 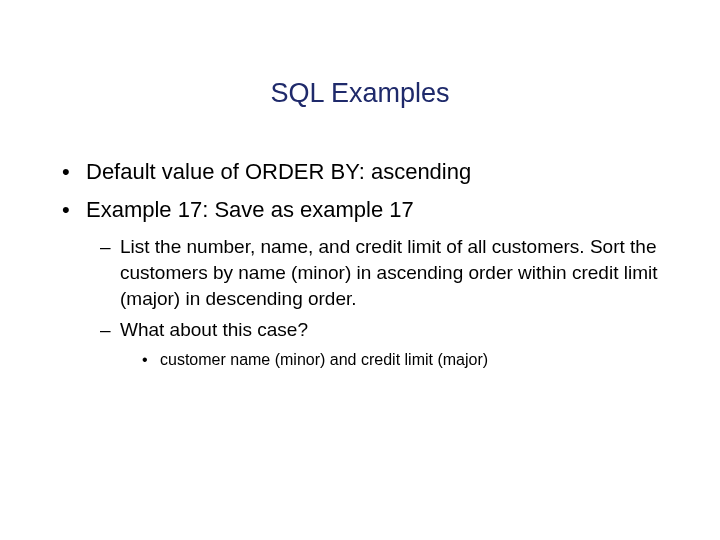 I want to click on list-item: customer name (minor) and credit limit (…, so click(x=401, y=360).